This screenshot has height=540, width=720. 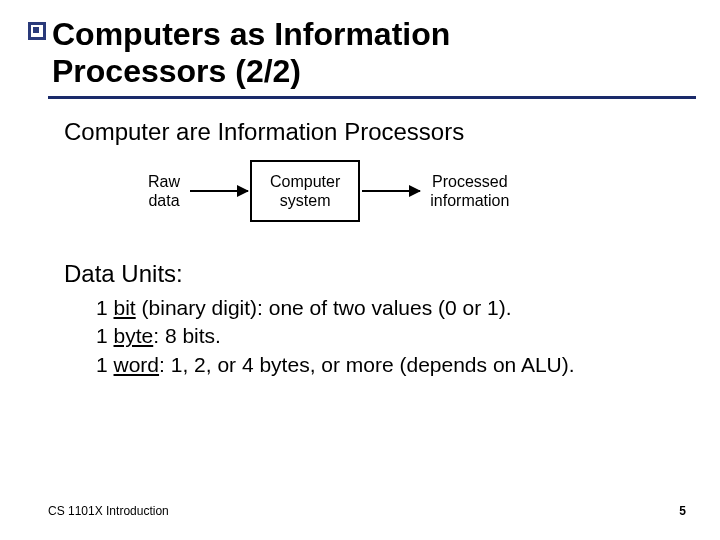 I want to click on slide-title: Computers as Information Processors (2/2…, so click(x=251, y=53).